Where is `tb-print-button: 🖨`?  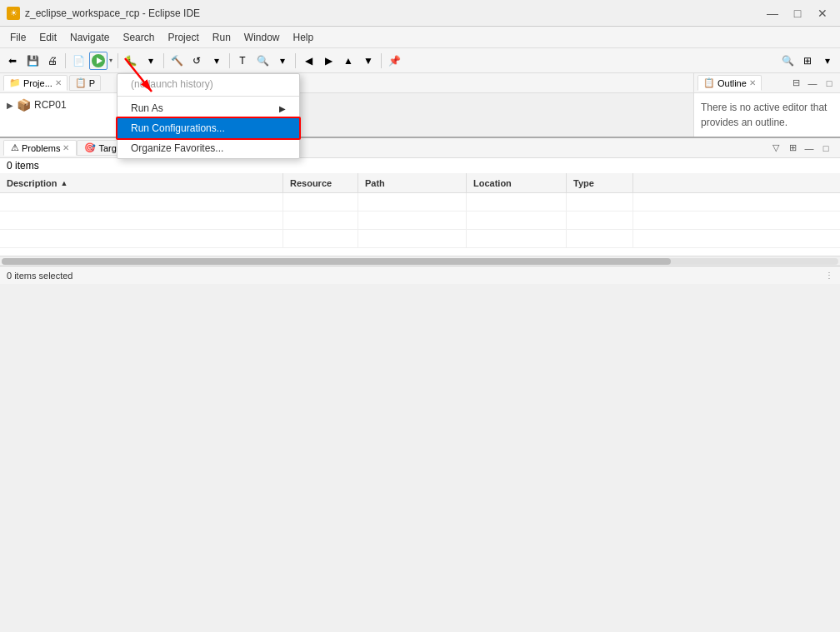
tb-print-button: 🖨 is located at coordinates (52, 61).